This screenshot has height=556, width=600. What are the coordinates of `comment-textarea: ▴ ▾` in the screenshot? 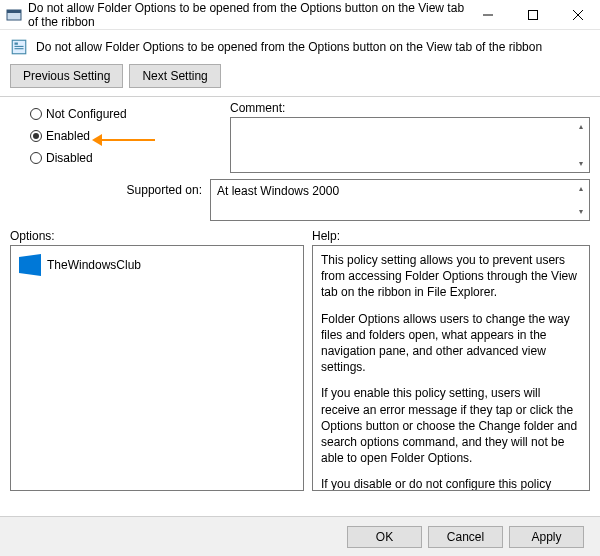 It's located at (410, 145).